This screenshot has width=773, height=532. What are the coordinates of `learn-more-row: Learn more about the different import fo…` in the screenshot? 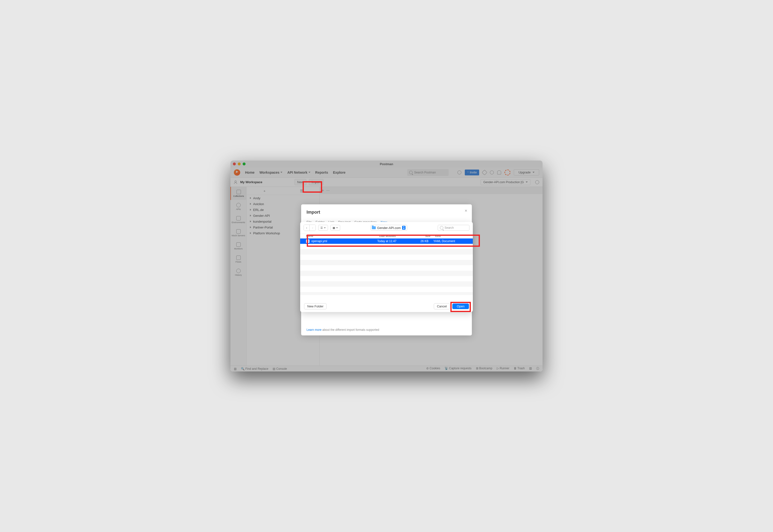 It's located at (343, 330).